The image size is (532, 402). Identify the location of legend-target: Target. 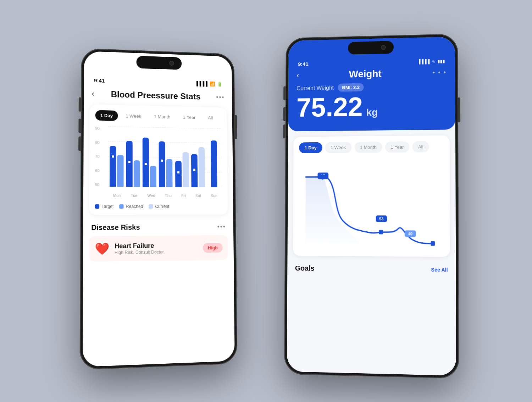
(104, 206).